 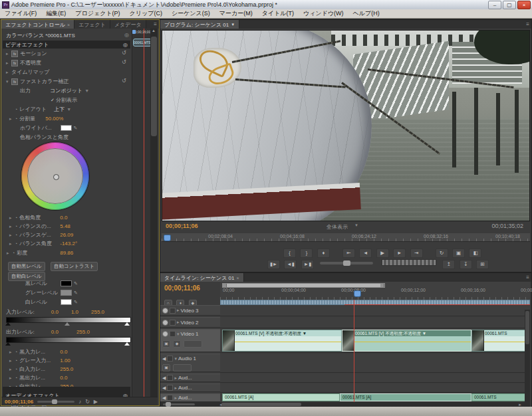 I want to click on balance-magnitude-value: 5.48, so click(x=65, y=226).